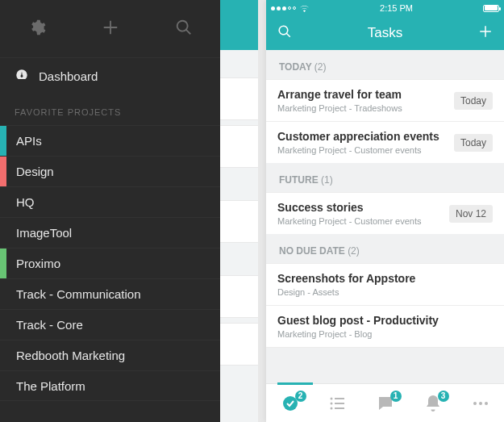 The height and width of the screenshot is (422, 504). I want to click on status-time: 2:15 PM, so click(397, 8).